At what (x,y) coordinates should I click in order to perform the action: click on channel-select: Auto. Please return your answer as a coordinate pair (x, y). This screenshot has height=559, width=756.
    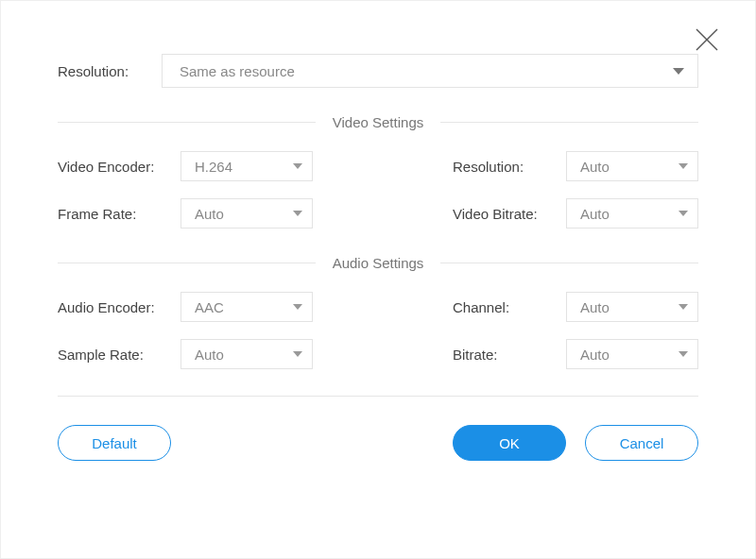
    Looking at the image, I should click on (632, 307).